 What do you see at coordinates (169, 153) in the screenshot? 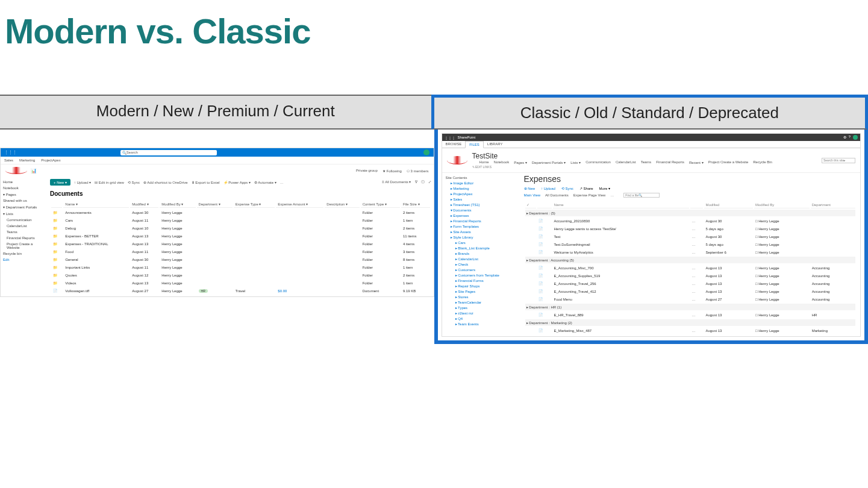
I see `search-input: 🔍 Search` at bounding box center [169, 153].